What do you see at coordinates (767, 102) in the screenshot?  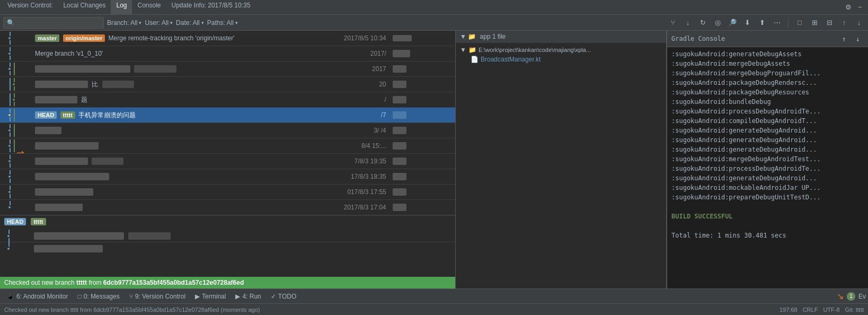 I see `gradle-line: :sugokuAndroid:bundleDebug` at bounding box center [767, 102].